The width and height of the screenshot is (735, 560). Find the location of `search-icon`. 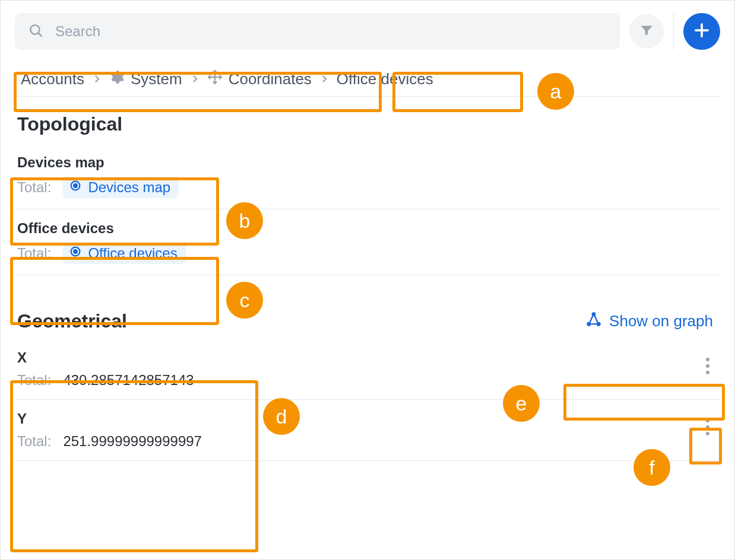

search-icon is located at coordinates (36, 31).